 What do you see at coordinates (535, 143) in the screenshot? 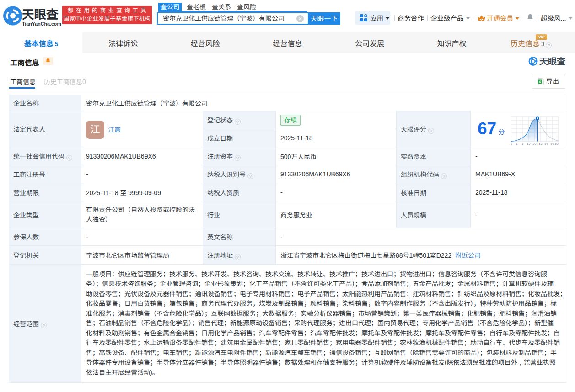
I see `svg-text: 50` at bounding box center [535, 143].